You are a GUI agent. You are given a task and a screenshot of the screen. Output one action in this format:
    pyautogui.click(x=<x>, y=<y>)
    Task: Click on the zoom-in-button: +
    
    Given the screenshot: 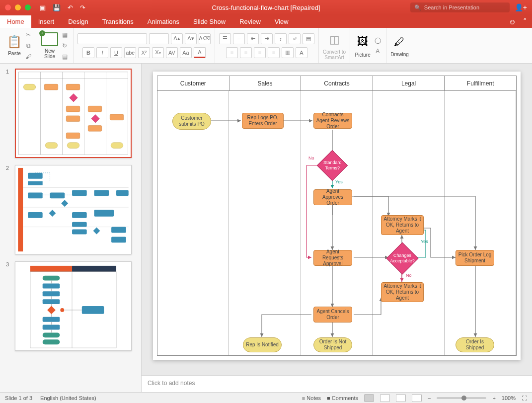 What is the action you would take?
    pyautogui.click(x=494, y=398)
    